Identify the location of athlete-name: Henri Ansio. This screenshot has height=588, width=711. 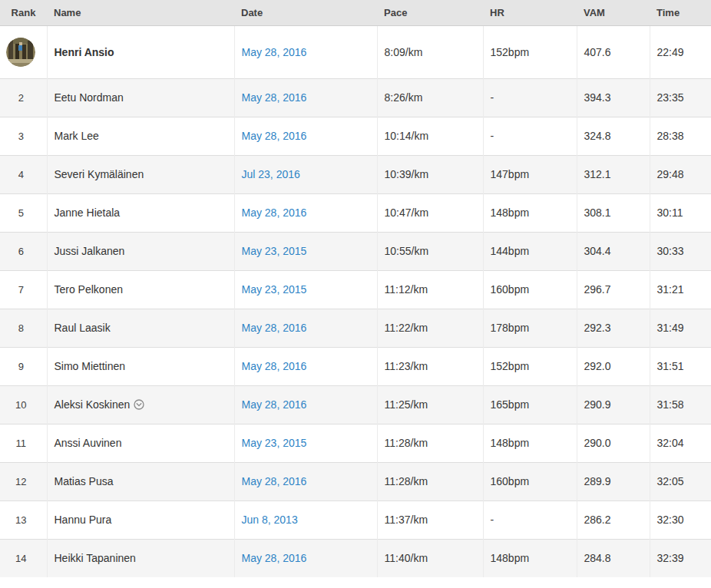
(84, 52).